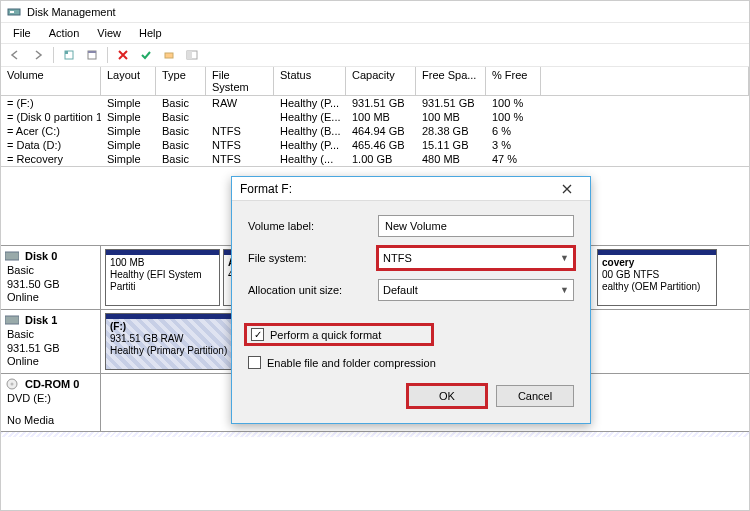  I want to click on allocation-select: Default ▼, so click(476, 290).